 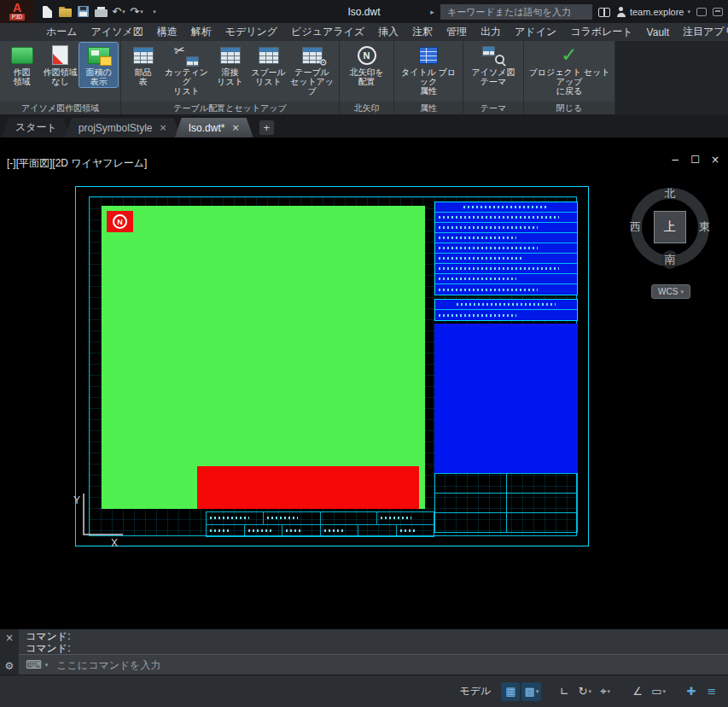 I want to click on ortho-mode-toggle: ∟, so click(x=564, y=692).